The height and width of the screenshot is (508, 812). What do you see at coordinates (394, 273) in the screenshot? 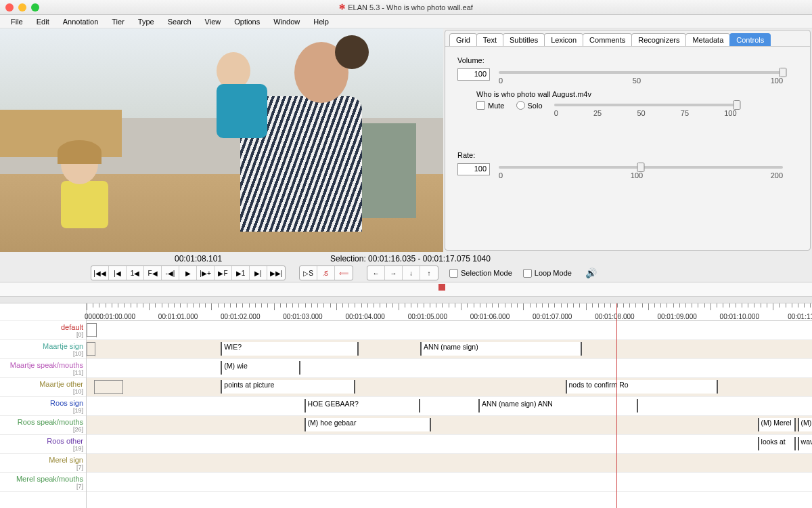
I see `right-arrow-button: →` at bounding box center [394, 273].